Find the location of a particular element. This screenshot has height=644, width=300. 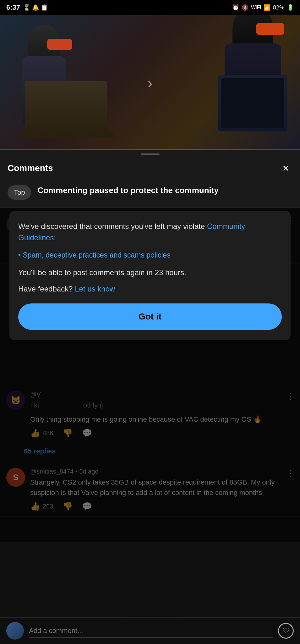

heart-icon: ♡ is located at coordinates (286, 631).